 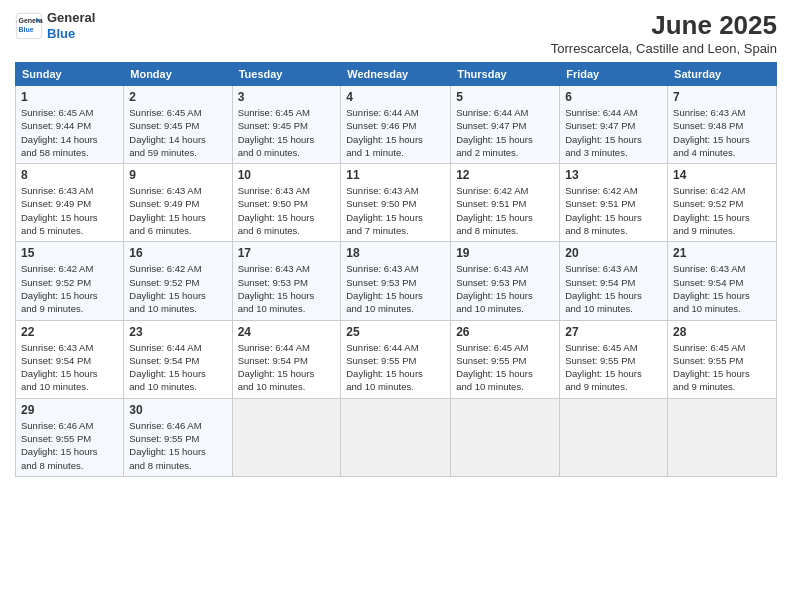 I want to click on calendar-cell: 27Sunrise: 6:45 AM Sunset: 9:55 PM Dayli…, so click(x=614, y=359).